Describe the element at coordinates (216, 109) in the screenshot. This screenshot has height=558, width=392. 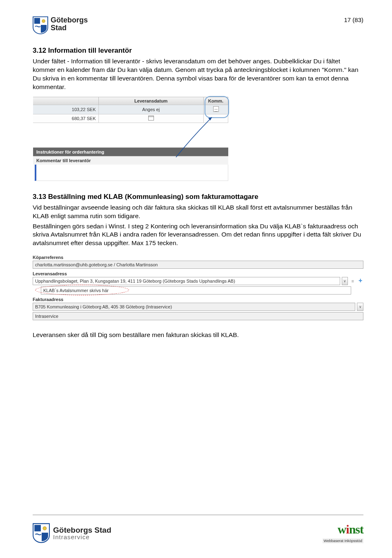
I see `note-icon` at that location.